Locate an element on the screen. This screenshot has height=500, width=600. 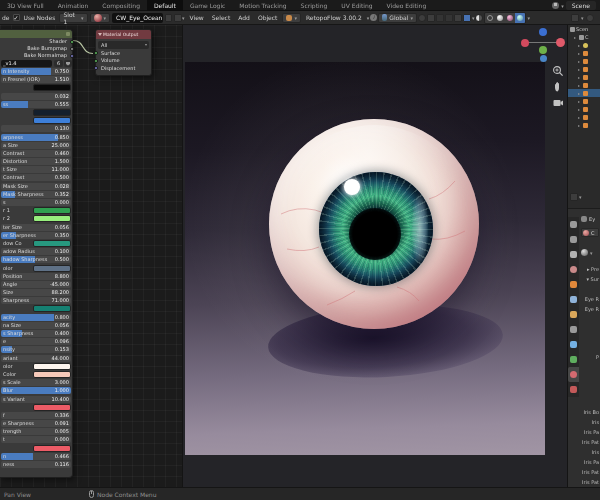
number-input: Contrast0.500 is located at coordinates (36, 178).